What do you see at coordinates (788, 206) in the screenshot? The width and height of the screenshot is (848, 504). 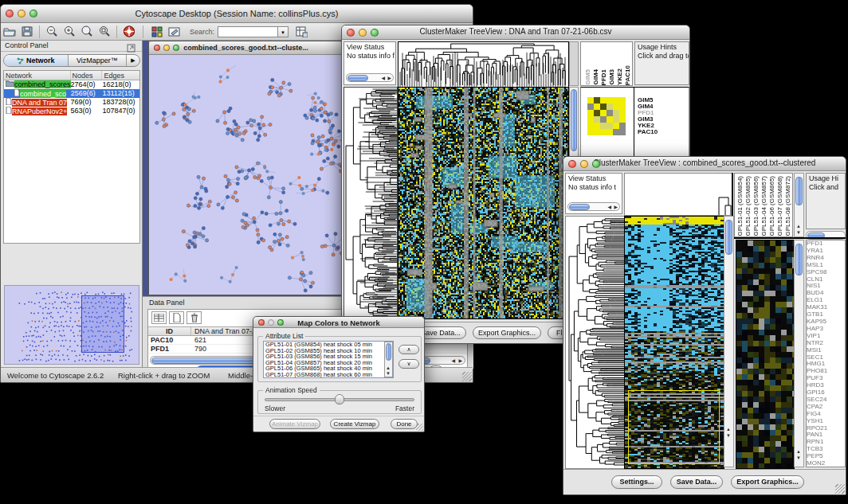 I see `column-label: GPL51-08 (GSM872)` at bounding box center [788, 206].